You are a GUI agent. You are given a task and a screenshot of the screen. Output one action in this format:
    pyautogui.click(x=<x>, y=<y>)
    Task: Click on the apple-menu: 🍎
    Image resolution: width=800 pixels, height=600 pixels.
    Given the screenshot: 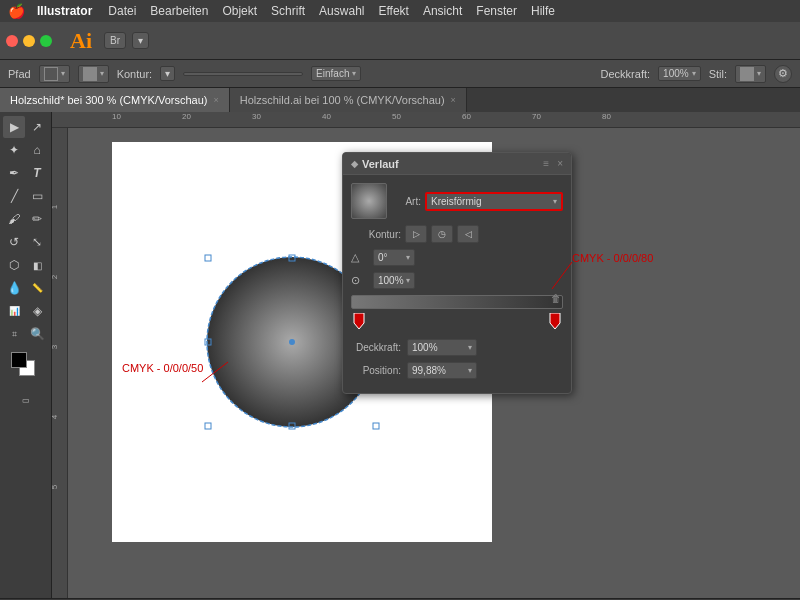 What is the action you would take?
    pyautogui.click(x=16, y=11)
    